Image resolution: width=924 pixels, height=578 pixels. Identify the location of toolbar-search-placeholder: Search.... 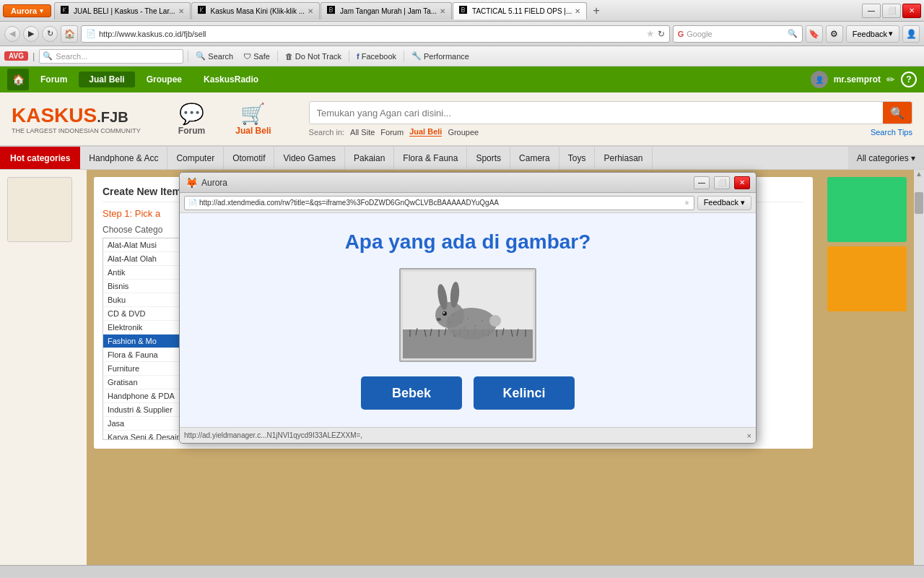
(71, 56).